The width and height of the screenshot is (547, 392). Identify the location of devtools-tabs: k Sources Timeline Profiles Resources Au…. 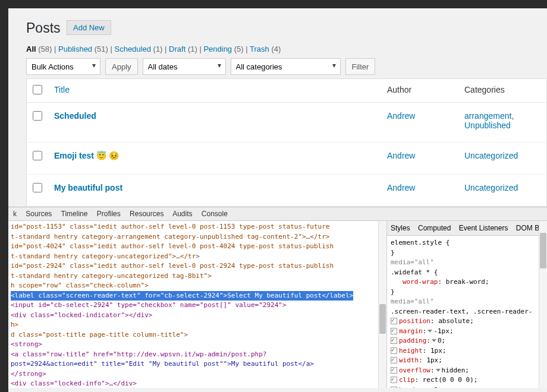
(278, 214).